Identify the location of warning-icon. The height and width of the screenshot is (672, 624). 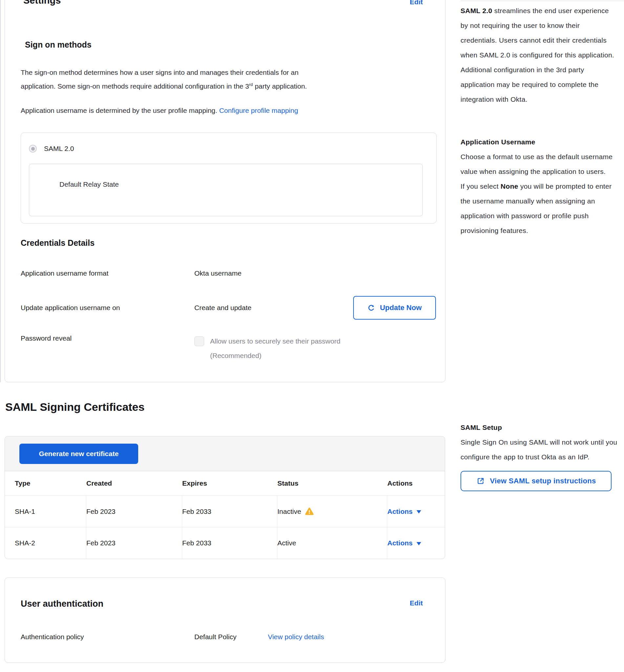
(309, 511).